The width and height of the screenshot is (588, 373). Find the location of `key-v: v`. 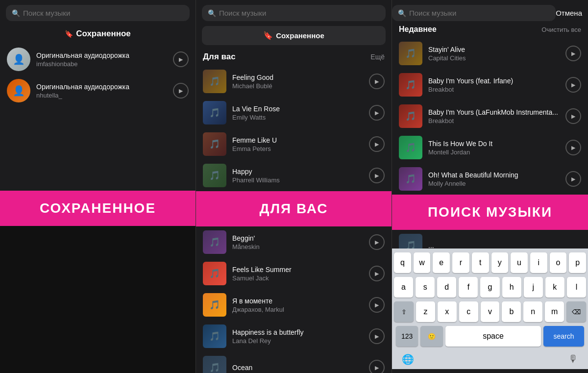

key-v: v is located at coordinates (490, 312).